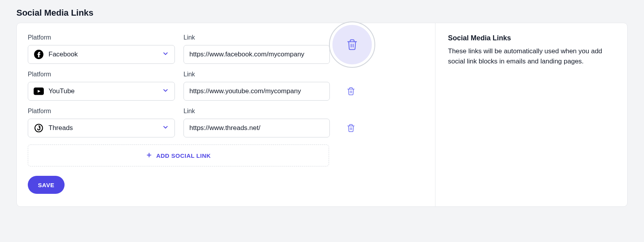  Describe the element at coordinates (101, 123) in the screenshot. I see `platform-field: Platform Threads` at that location.